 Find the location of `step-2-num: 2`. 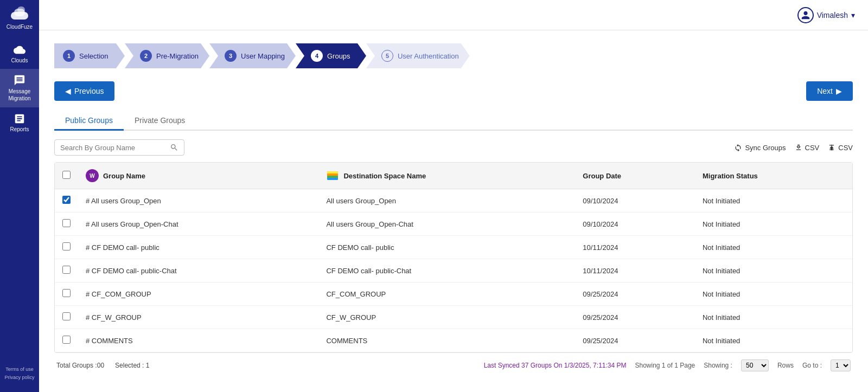

step-2-num: 2 is located at coordinates (146, 56).